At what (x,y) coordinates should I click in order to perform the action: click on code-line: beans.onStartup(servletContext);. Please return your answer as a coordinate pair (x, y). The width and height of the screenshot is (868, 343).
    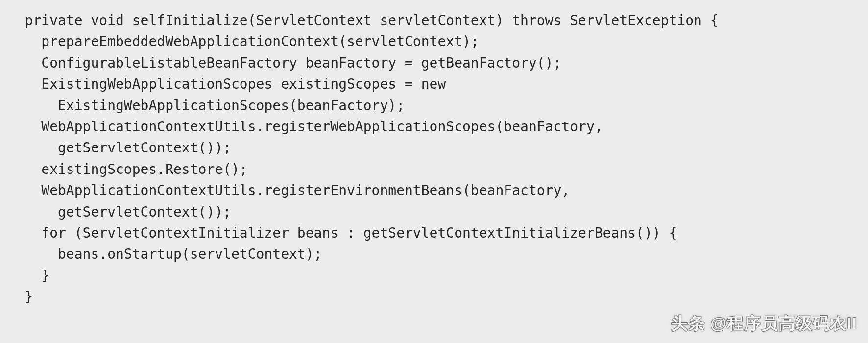
    Looking at the image, I should click on (434, 254).